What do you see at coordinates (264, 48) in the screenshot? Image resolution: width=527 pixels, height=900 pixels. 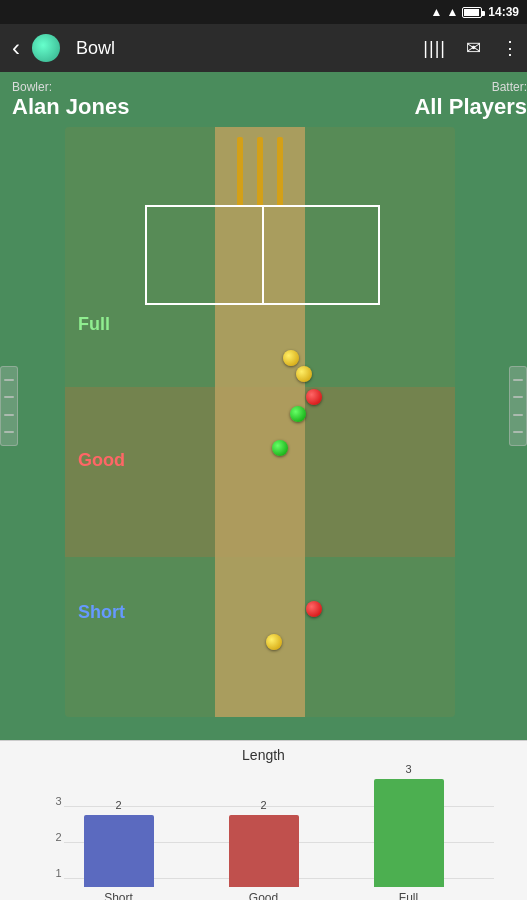 I see `toolbar: ‹ Bowl |||| ✉ ⋮` at bounding box center [264, 48].